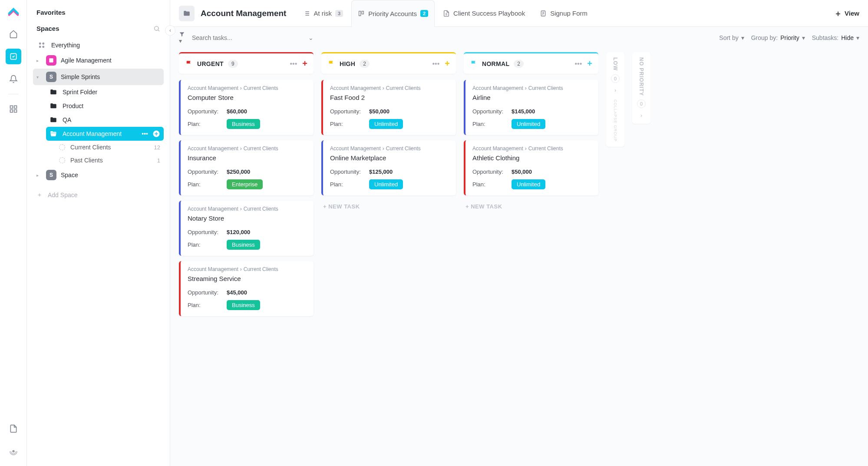  Describe the element at coordinates (246, 168) in the screenshot. I see `task-card: Account Management›Current Clients Insur…` at that location.